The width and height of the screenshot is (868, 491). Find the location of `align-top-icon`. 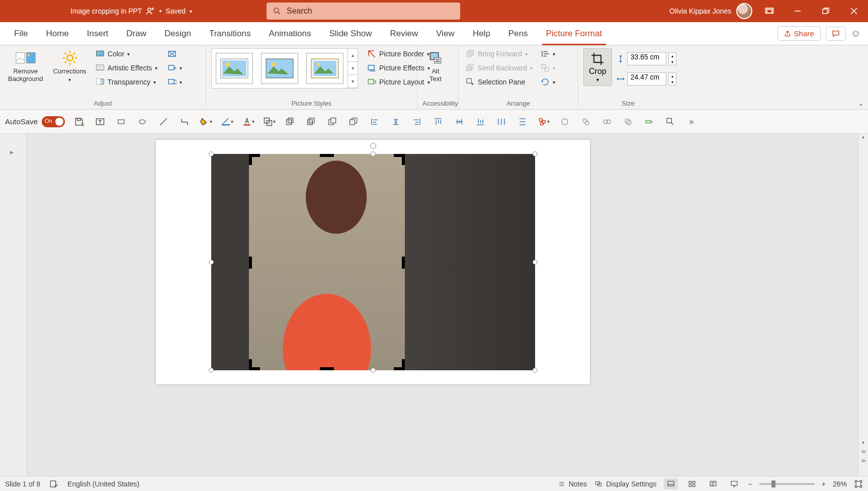

align-top-icon is located at coordinates (438, 122).